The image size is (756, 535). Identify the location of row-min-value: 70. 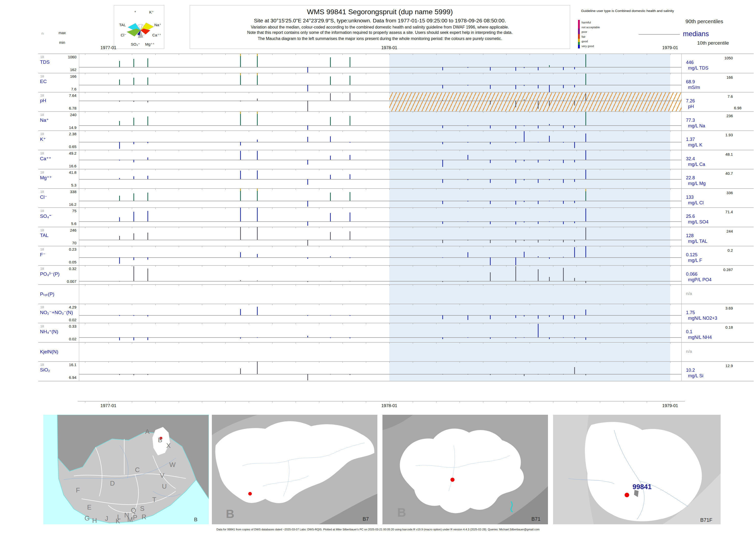
(57, 243).